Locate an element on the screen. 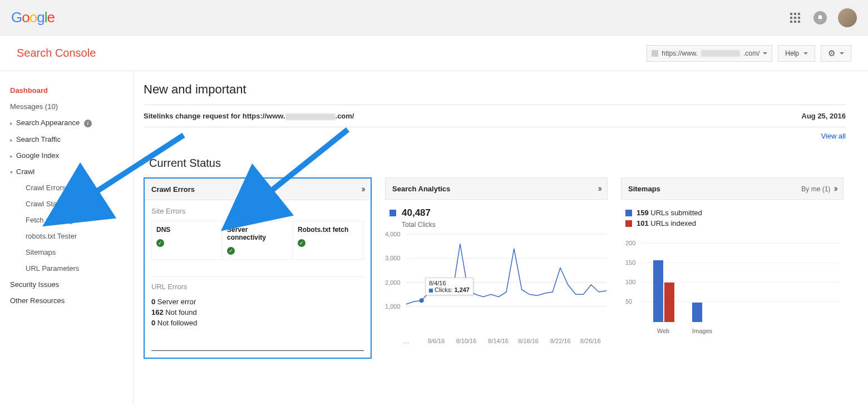  site-url-prefix: https://www. is located at coordinates (680, 53).